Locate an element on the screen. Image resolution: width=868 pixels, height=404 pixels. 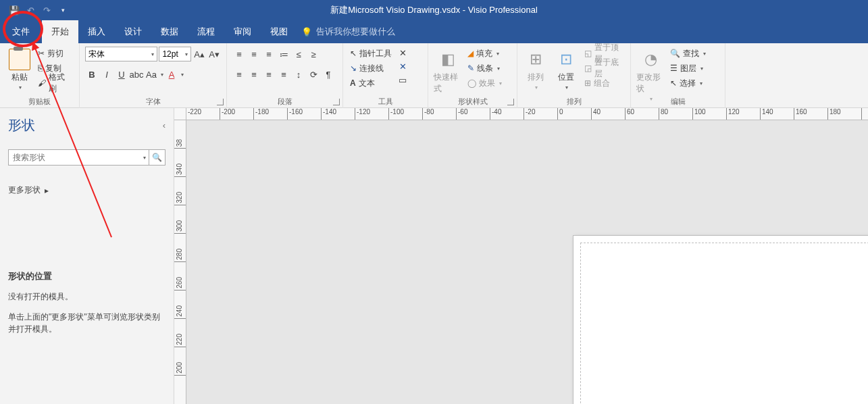
text-tool-button: A文本 is located at coordinates (371, 83).